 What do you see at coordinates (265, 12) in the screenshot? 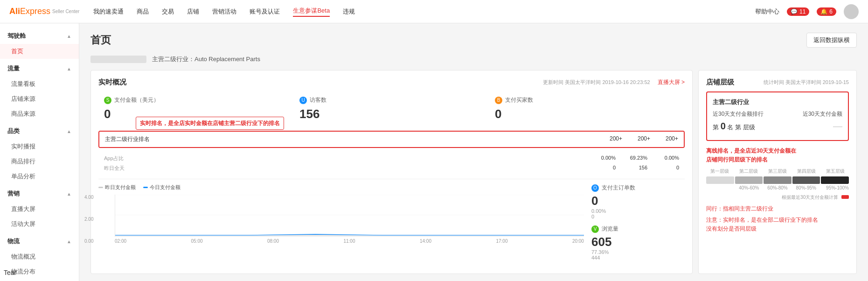
I see `nav-link-账号: 账号及认证` at bounding box center [265, 12].